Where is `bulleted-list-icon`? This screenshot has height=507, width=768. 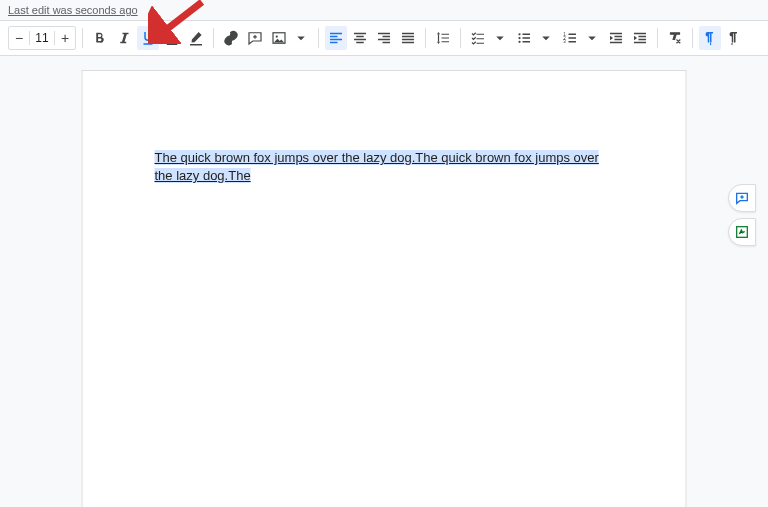 bulleted-list-icon is located at coordinates (524, 38).